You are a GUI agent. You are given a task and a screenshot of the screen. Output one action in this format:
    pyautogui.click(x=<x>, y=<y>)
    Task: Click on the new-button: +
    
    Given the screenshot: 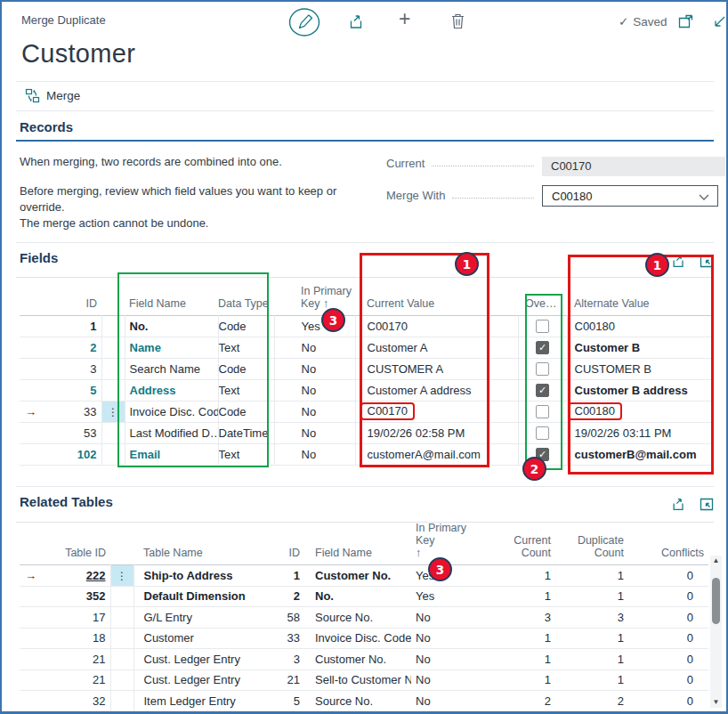 What is the action you would take?
    pyautogui.click(x=404, y=20)
    